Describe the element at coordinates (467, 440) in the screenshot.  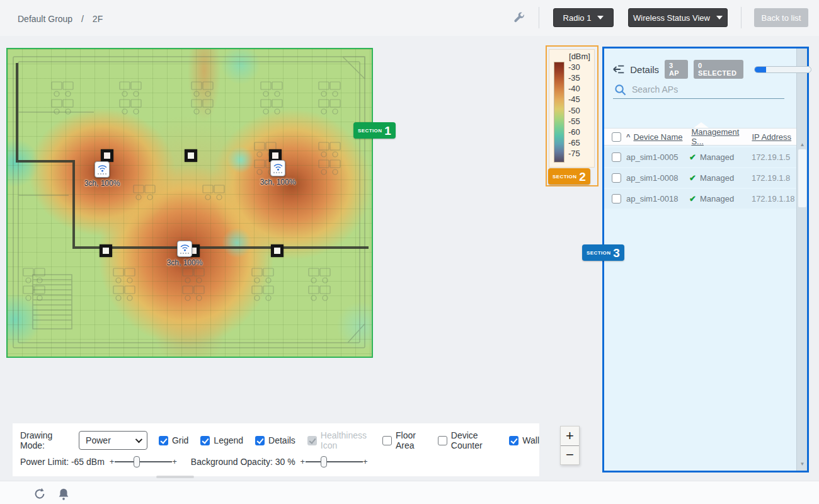
I see `device-counter-toggle: Device Counter` at that location.